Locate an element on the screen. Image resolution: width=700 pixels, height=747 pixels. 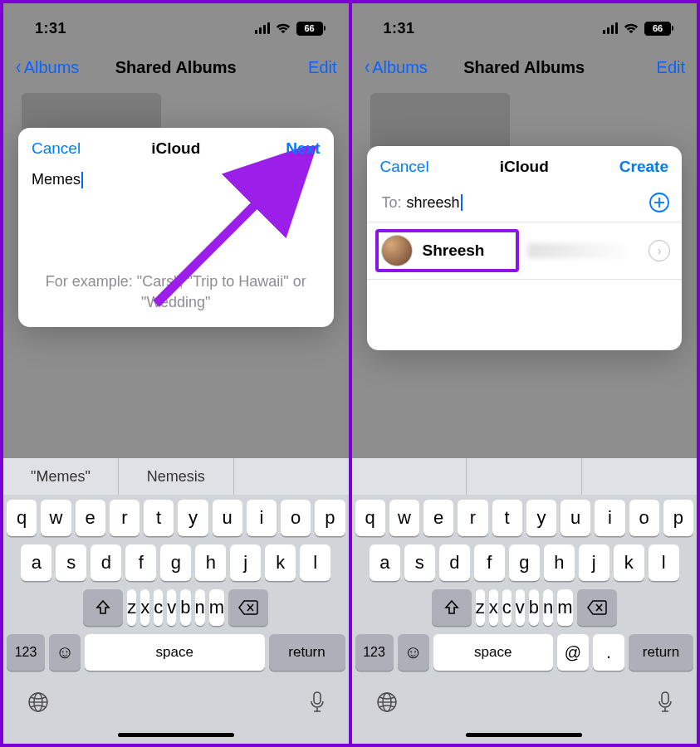
create-button: Create is located at coordinates (644, 167).